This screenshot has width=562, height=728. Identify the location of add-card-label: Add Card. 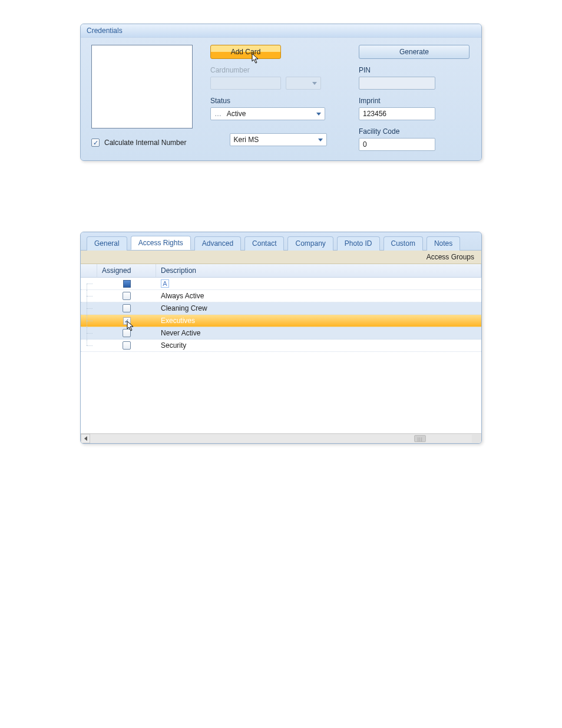
(246, 52).